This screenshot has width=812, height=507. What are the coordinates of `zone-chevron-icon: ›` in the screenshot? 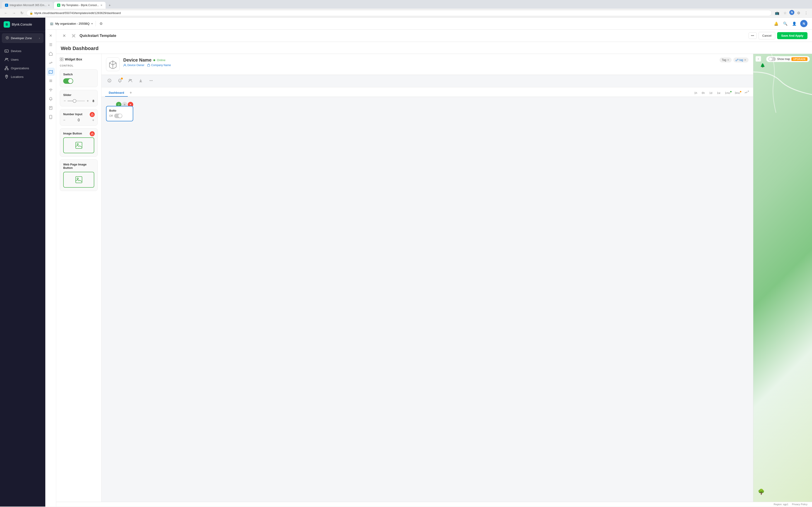 It's located at (40, 38).